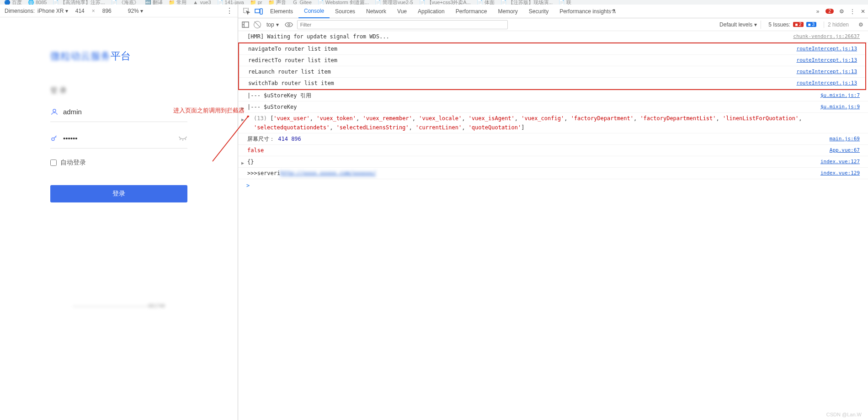 This screenshot has height=420, width=868. I want to click on log-source-link: App.vue:67, so click(842, 150).